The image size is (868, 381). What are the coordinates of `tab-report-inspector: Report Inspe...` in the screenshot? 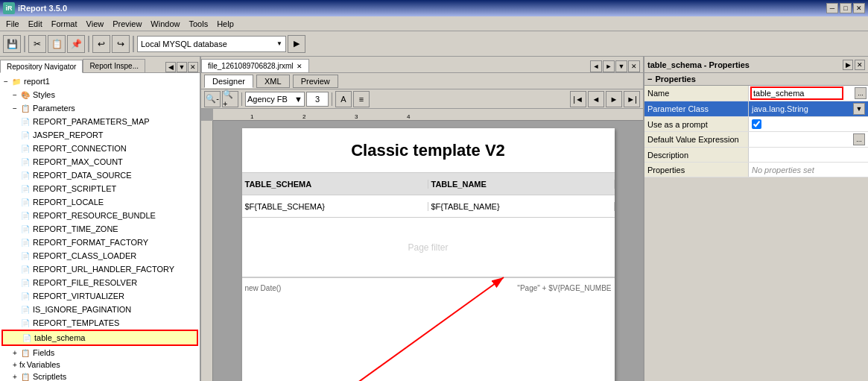 It's located at (114, 66).